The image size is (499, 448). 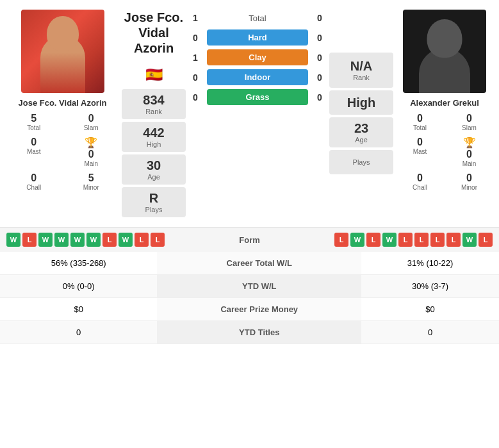 What do you see at coordinates (258, 37) in the screenshot?
I see `hard-button: Hard` at bounding box center [258, 37].